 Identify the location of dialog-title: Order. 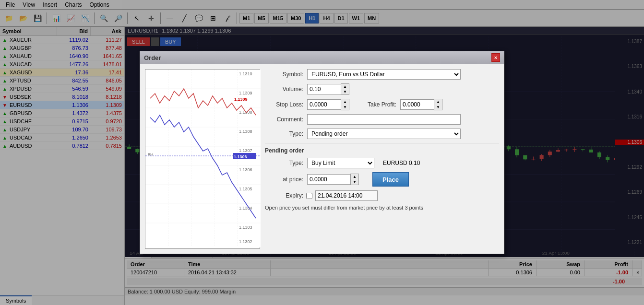
(153, 58).